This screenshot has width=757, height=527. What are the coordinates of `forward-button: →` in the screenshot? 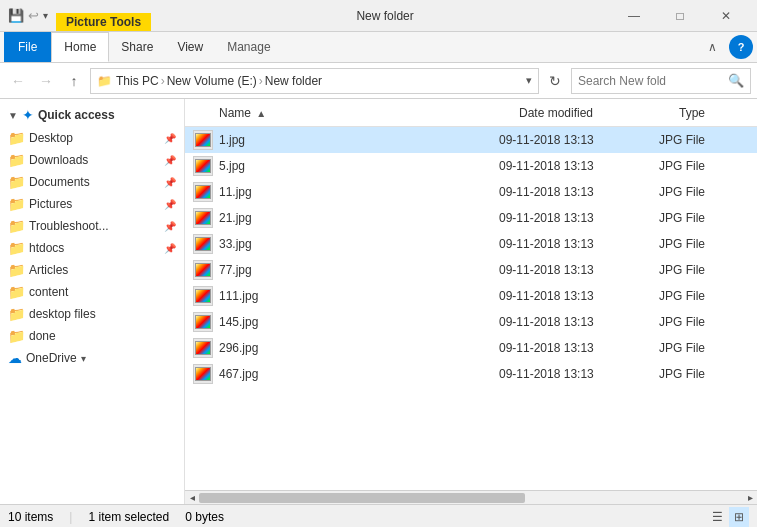 It's located at (46, 81).